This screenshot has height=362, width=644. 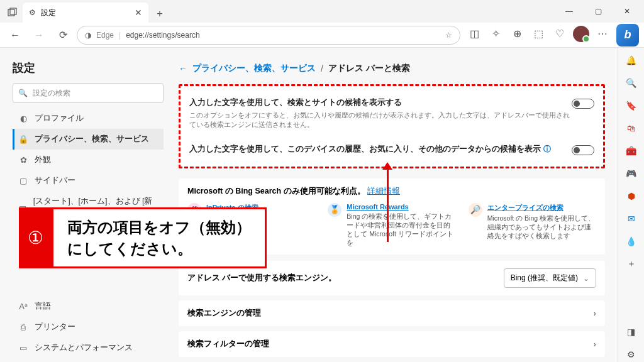 I want to click on address-bar: ◑ Edge | edge://settings/search ☆, so click(x=269, y=35).